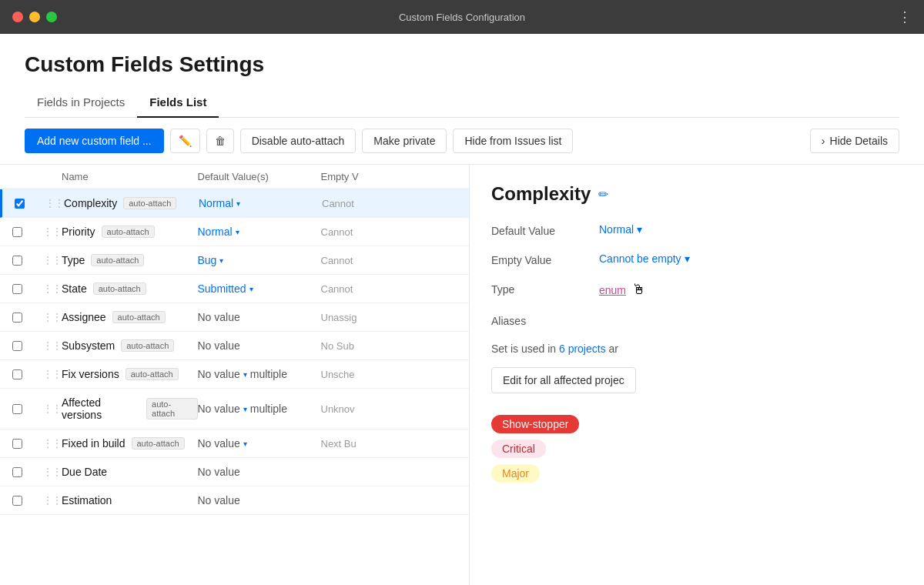  I want to click on menu-icon: ⋮, so click(905, 17).